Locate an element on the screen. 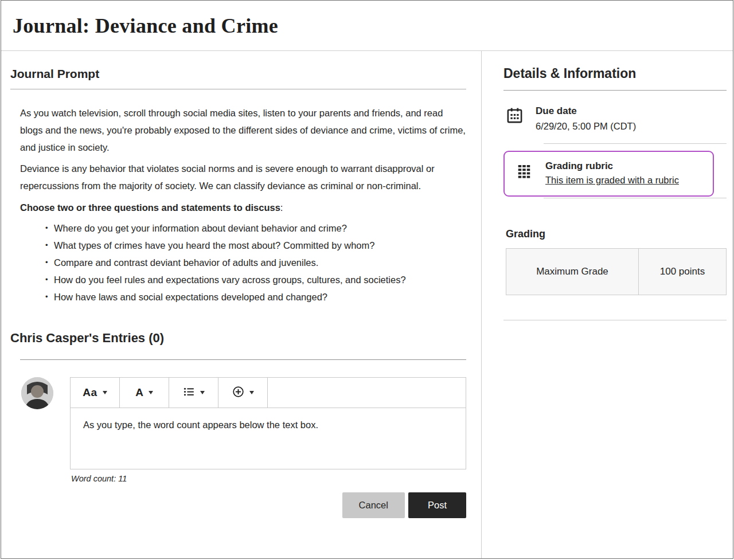 Image resolution: width=734 pixels, height=560 pixels. rubric-icon is located at coordinates (525, 171).